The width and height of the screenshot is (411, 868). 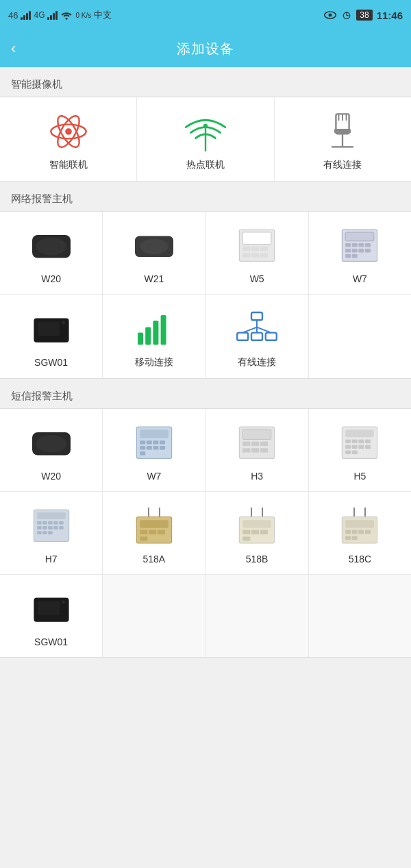 I want to click on w7-net-cell: W7, so click(x=360, y=253).